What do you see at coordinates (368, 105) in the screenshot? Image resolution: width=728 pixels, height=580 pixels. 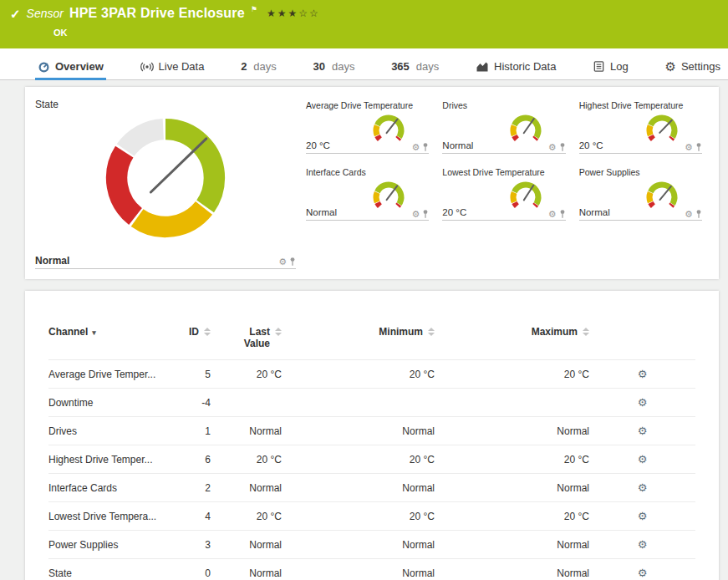 I see `mini-gauge-title: Average Drive Temperature` at bounding box center [368, 105].